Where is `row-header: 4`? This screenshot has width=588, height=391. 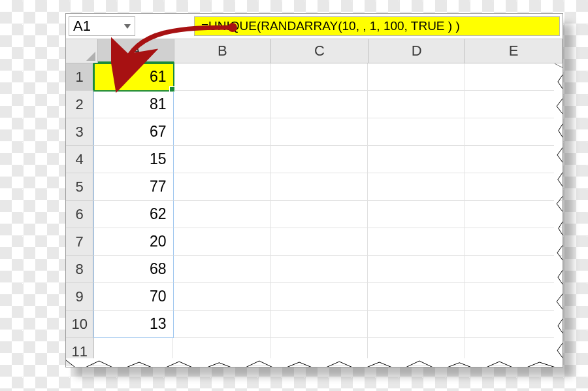 row-header: 4 is located at coordinates (80, 160).